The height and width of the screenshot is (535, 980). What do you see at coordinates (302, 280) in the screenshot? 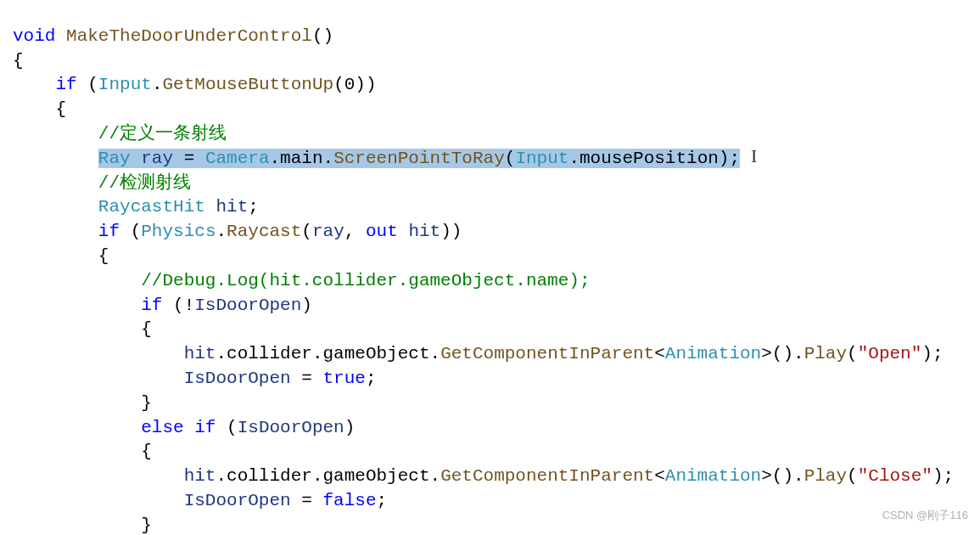
I see `code-line: //Debug.Log(hit.collider.gameObject.name…` at bounding box center [302, 280].